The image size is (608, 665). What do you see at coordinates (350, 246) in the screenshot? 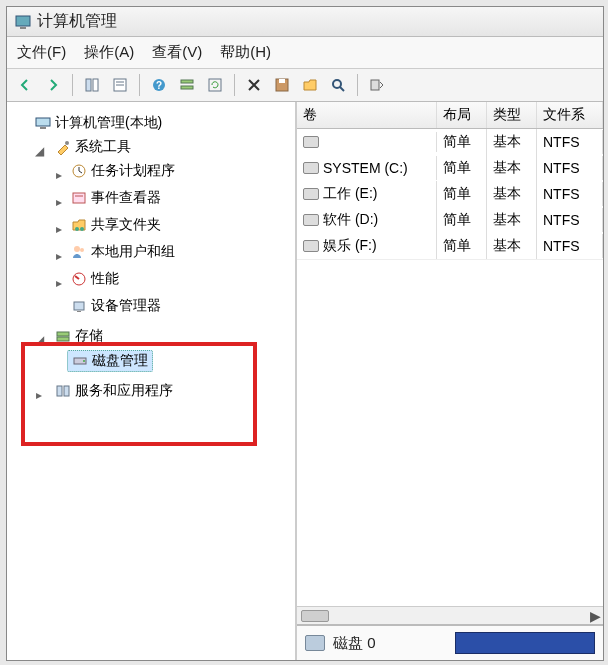
I see `volume-name: 娱乐 (F:)` at bounding box center [350, 246].